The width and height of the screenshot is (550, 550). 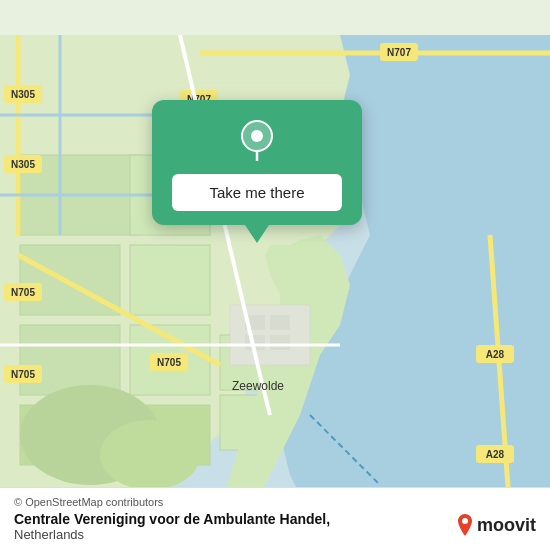 What do you see at coordinates (257, 162) in the screenshot?
I see `popup-card: Take me there` at bounding box center [257, 162].